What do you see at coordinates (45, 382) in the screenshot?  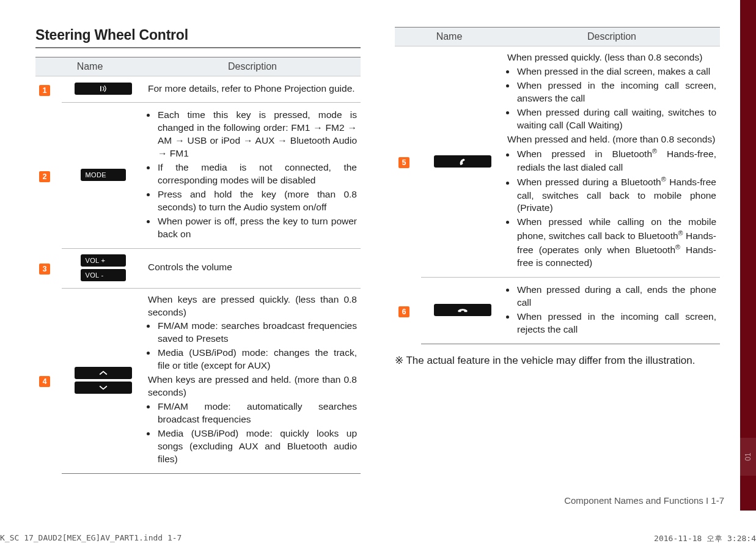 I see `index-badge: 4` at bounding box center [45, 382].